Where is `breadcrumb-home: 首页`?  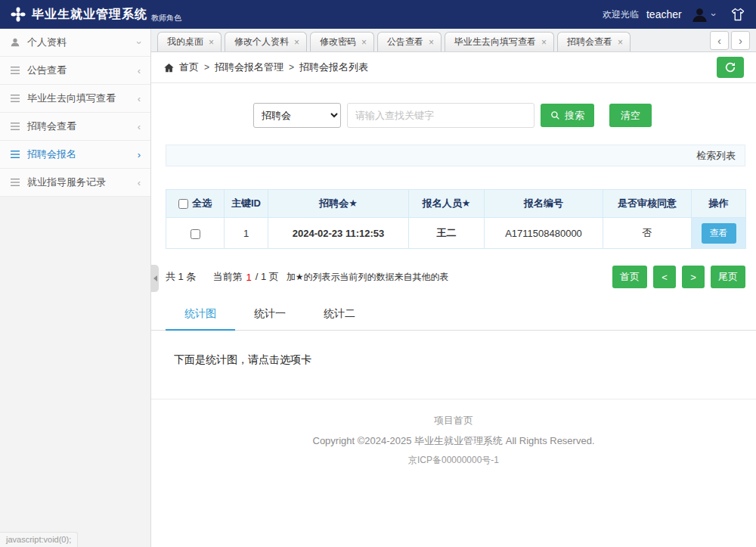
breadcrumb-home: 首页 is located at coordinates (189, 67).